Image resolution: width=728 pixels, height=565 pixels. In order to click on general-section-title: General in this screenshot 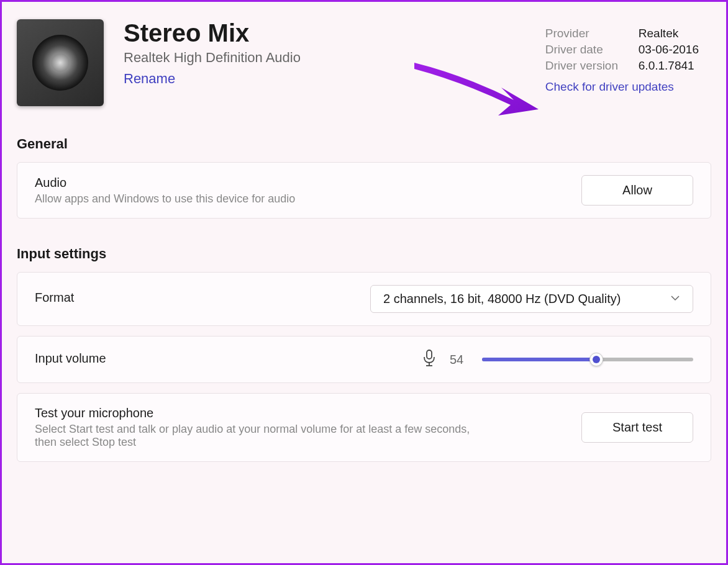, I will do `click(364, 144)`.